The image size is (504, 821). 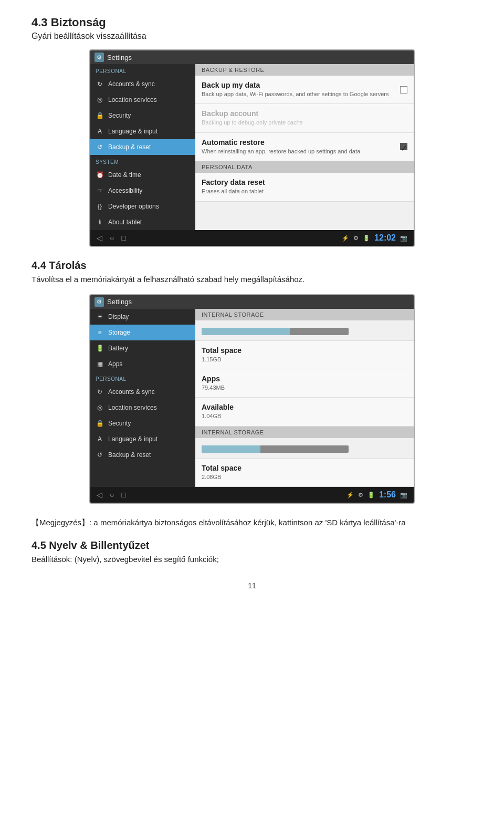 I want to click on sidebar-backup-2: ↺ Backup & reset, so click(x=143, y=455).